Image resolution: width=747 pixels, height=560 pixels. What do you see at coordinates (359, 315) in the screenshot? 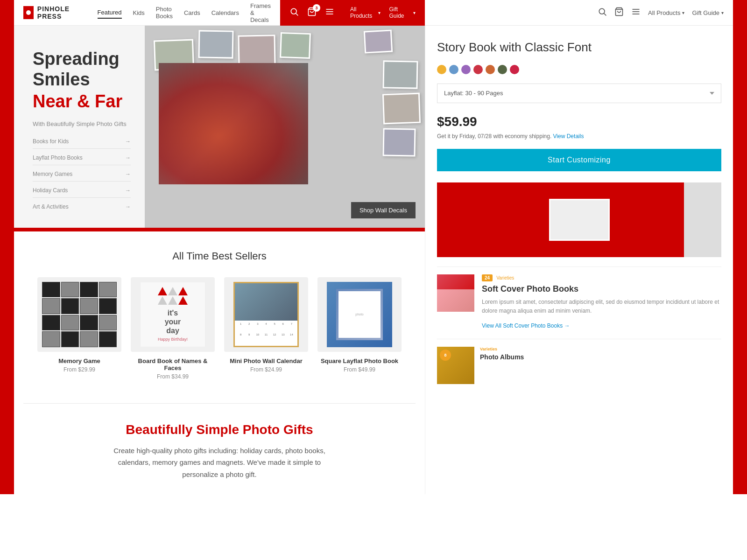
I see `product-image-square: photo` at bounding box center [359, 315].